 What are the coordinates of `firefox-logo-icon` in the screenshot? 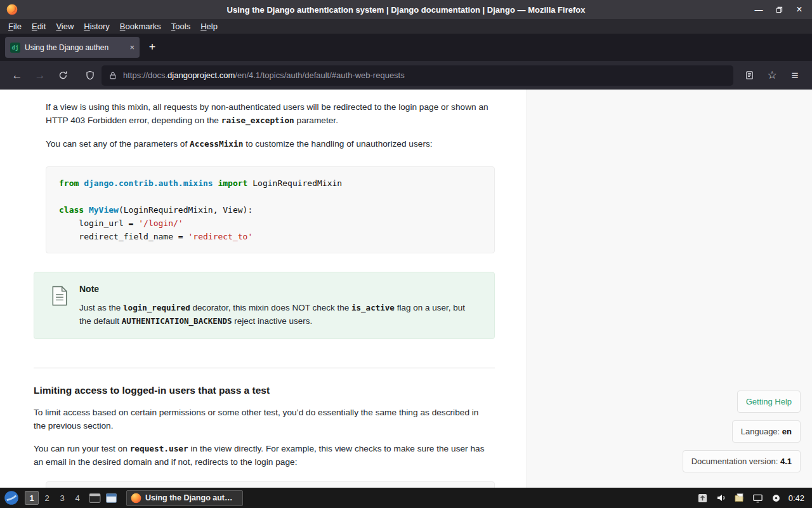 It's located at (12, 10).